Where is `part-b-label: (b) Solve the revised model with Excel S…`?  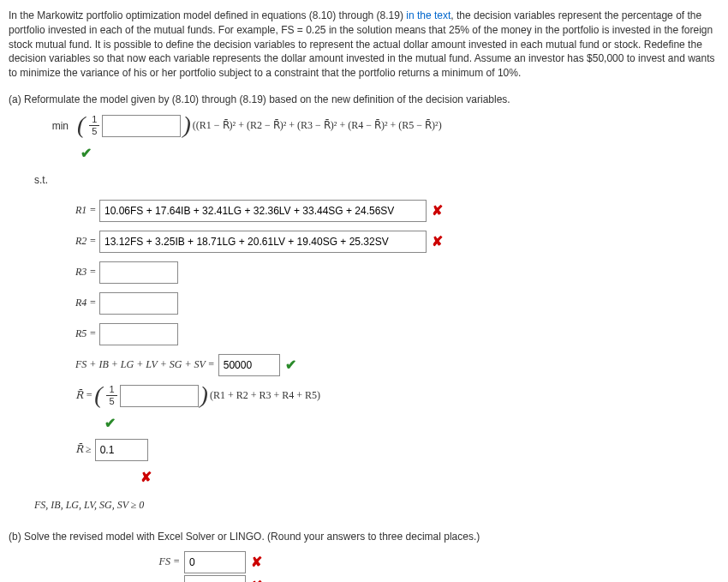 part-b-label: (b) Solve the revised model with Excel S… is located at coordinates (364, 537).